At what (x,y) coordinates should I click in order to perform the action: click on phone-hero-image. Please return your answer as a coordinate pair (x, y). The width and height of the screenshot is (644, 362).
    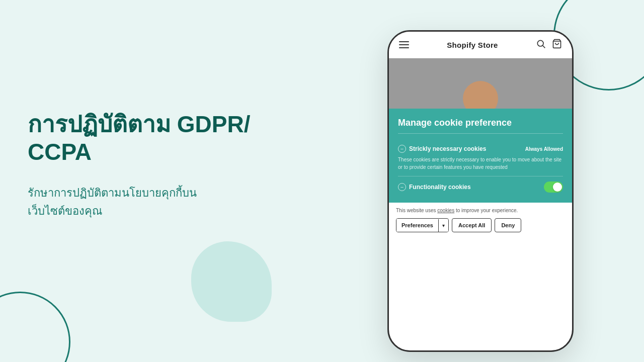
    Looking at the image, I should click on (480, 83).